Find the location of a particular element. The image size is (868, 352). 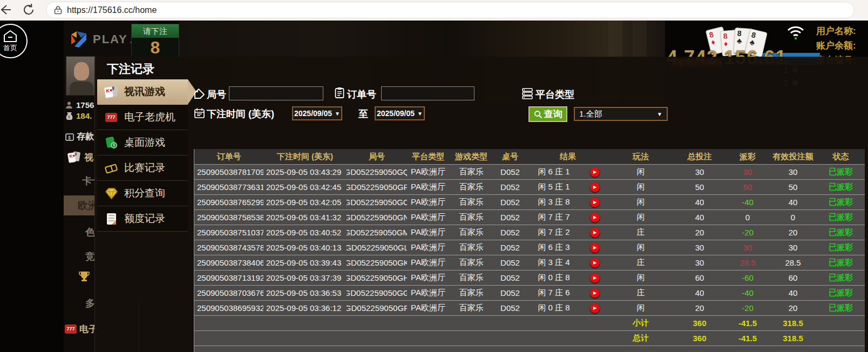

column-header: 状态 is located at coordinates (841, 157).